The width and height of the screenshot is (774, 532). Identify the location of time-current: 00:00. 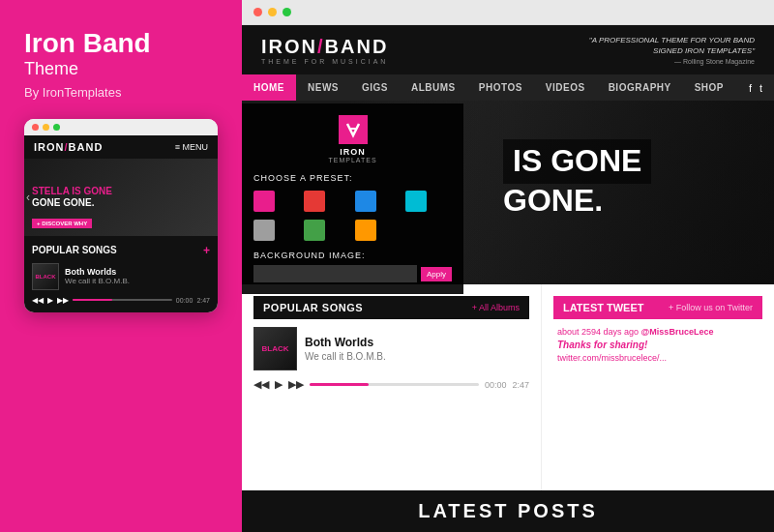
(495, 385).